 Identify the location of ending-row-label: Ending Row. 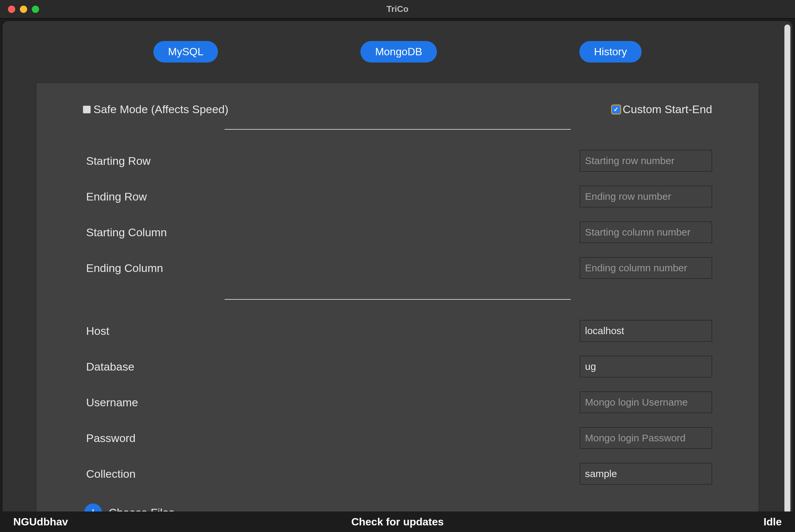
(115, 197).